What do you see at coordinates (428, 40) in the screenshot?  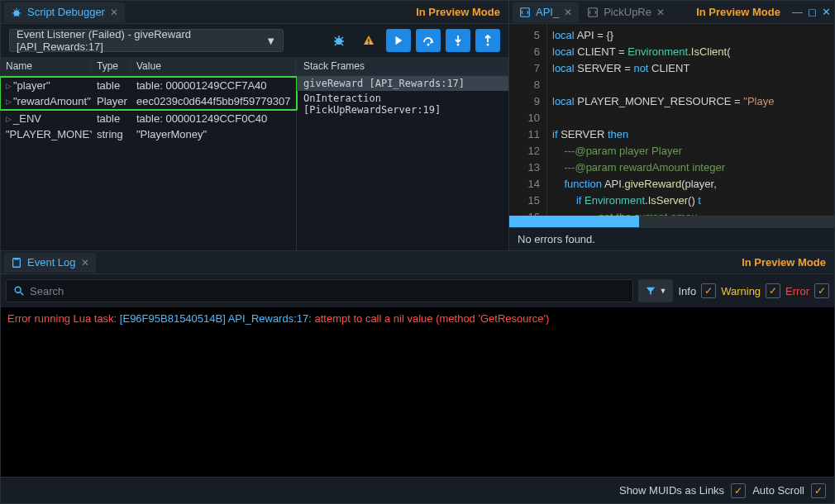 I see `step-over-button` at bounding box center [428, 40].